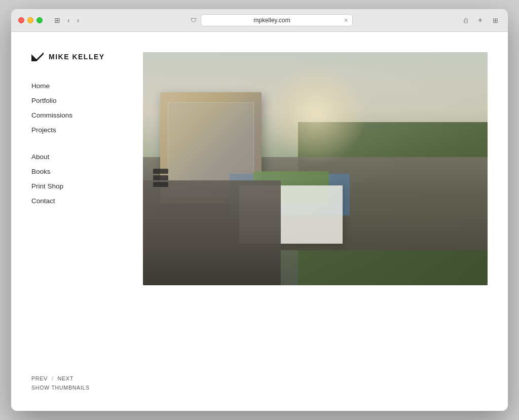 The width and height of the screenshot is (519, 420). What do you see at coordinates (77, 57) in the screenshot?
I see `logo-text: MIKE KELLEY` at bounding box center [77, 57].